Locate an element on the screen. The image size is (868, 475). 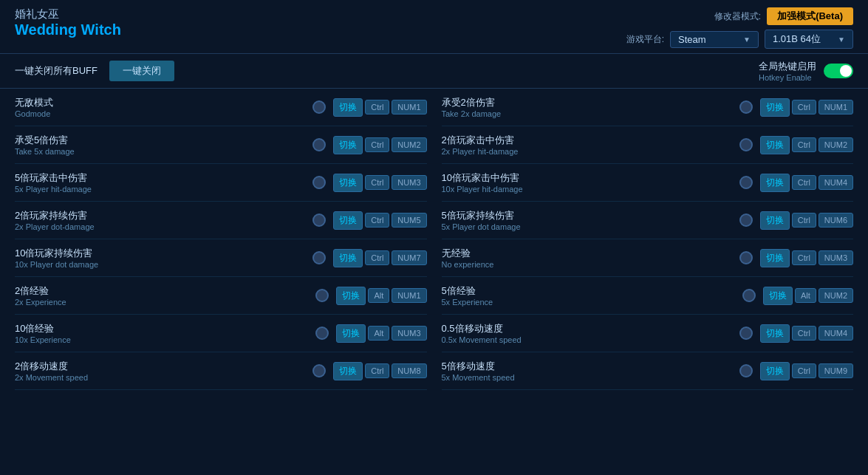
num-key: NUM5 is located at coordinates (409, 220).